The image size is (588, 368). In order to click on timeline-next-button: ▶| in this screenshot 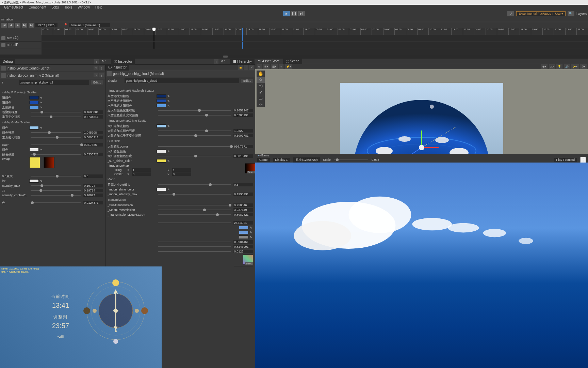, I will do `click(24, 25)`.